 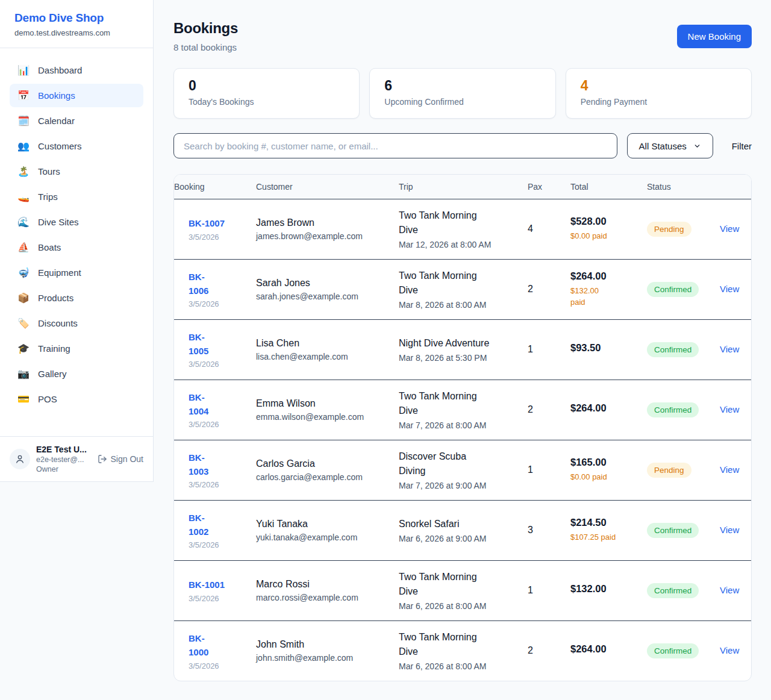 I want to click on filter-row: All Statuses Filter, so click(x=463, y=146).